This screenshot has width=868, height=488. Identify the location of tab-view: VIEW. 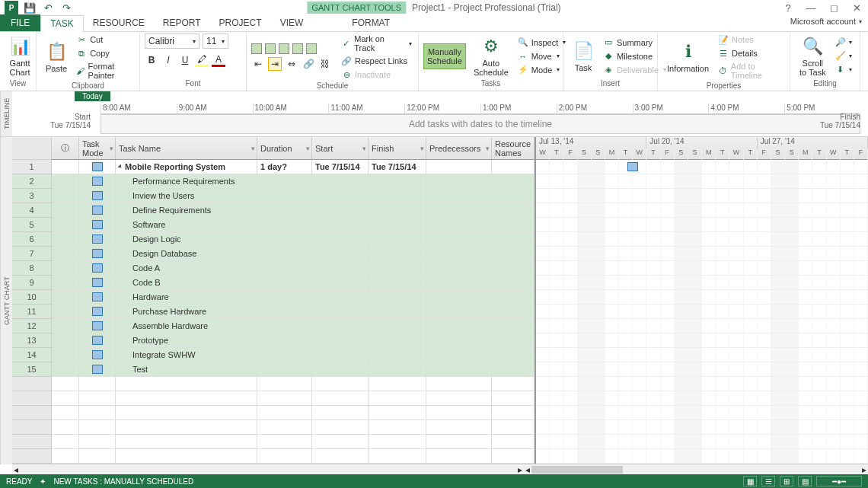
(292, 23).